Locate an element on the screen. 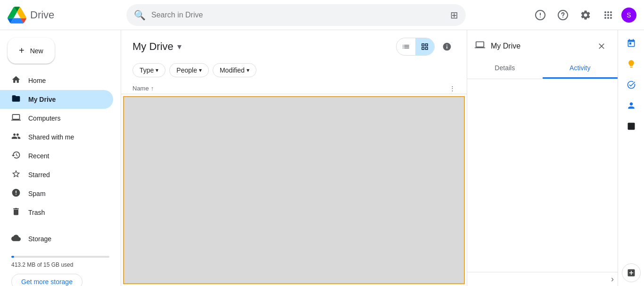  topbar-right: S is located at coordinates (584, 15).